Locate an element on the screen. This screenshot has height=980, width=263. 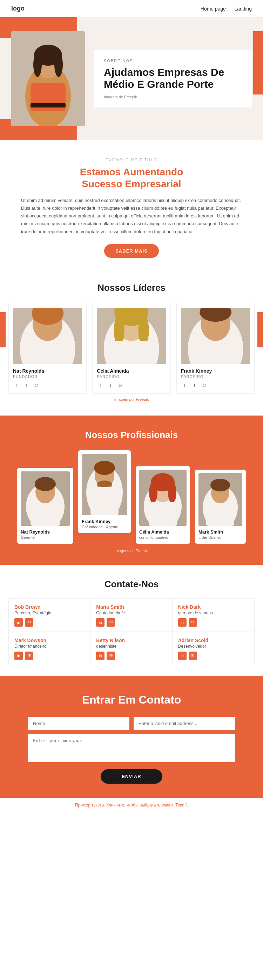
hero-image-credit: Imagem de Freepik is located at coordinates (173, 97).